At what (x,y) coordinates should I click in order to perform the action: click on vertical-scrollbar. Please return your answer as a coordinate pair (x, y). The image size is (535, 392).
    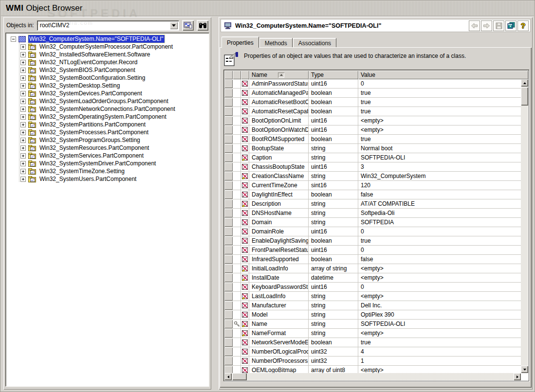
    Looking at the image, I should click on (525, 226).